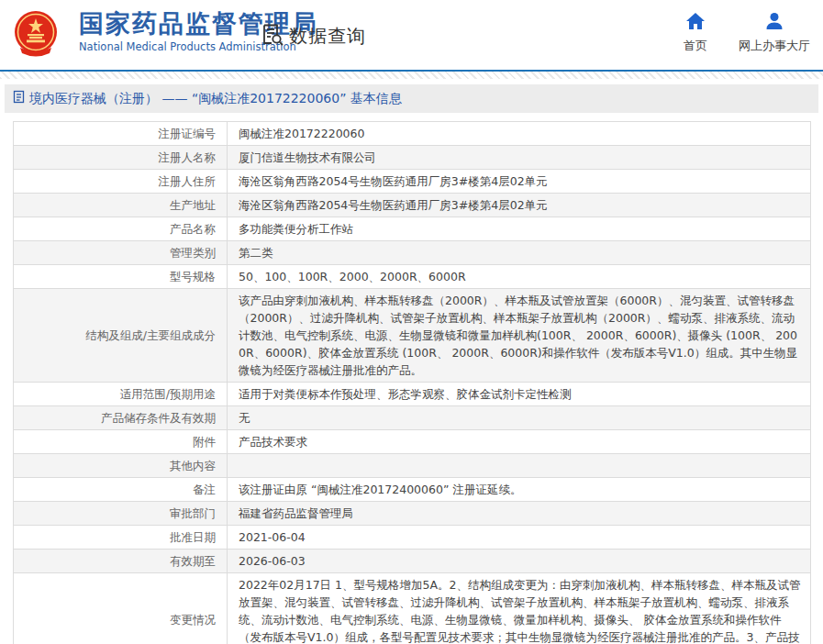  Describe the element at coordinates (413, 253) in the screenshot. I see `table-row: 管理类别第二类` at that location.